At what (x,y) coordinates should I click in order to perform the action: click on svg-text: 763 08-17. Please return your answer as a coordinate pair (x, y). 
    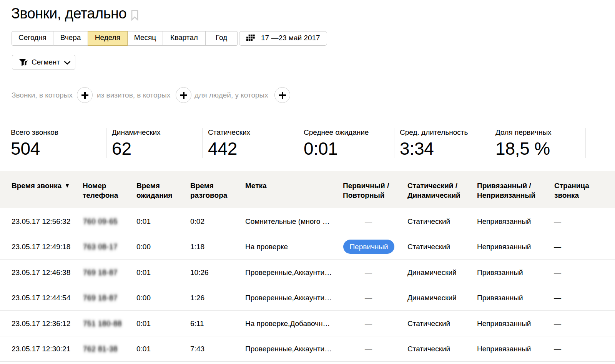
    Looking at the image, I should click on (100, 247).